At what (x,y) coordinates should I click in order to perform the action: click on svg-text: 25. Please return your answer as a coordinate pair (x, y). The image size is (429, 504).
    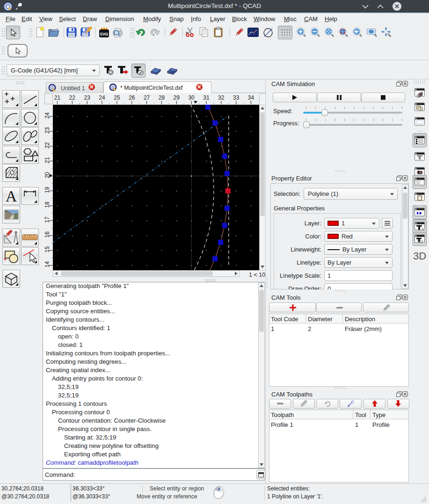
    Looking at the image, I should click on (117, 98).